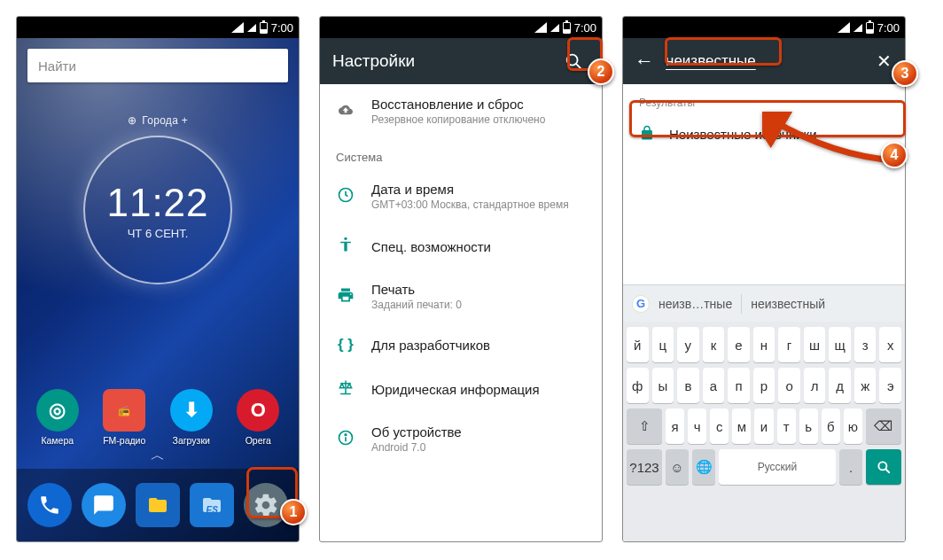 The width and height of the screenshot is (943, 560). Describe the element at coordinates (764, 426) in the screenshot. I see `key-и: и` at that location.